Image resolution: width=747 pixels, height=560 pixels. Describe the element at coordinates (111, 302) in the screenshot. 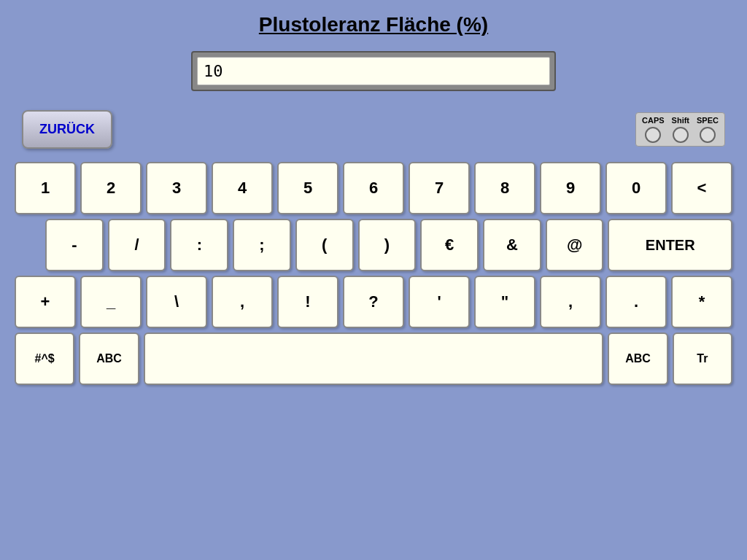

I see `key-underscore: _` at that location.